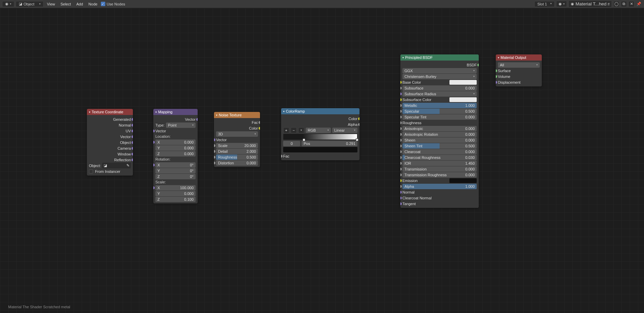  I want to click on tools-dropdown-icon: ▾, so click(301, 130).